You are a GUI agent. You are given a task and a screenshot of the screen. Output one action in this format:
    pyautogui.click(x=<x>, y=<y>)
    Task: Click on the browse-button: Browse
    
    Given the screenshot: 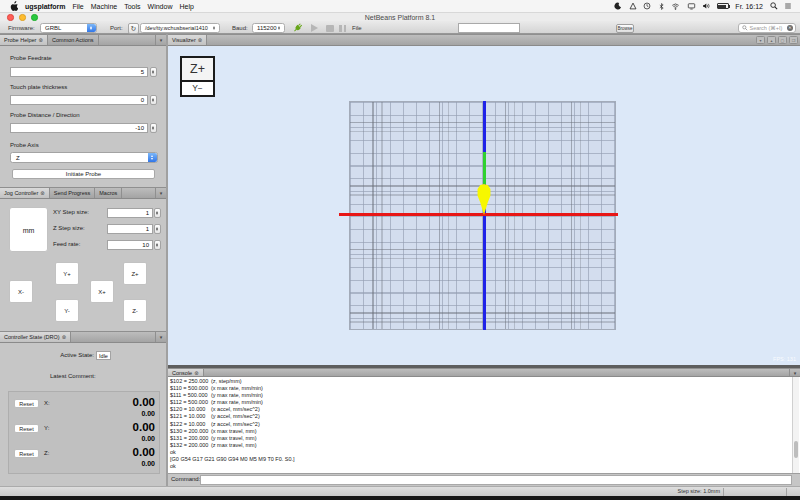 What is the action you would take?
    pyautogui.click(x=625, y=28)
    